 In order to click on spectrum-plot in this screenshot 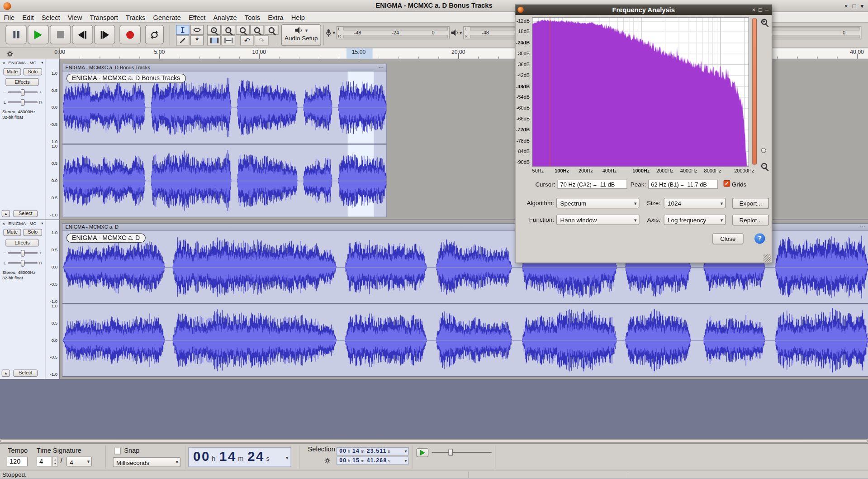, I will do `click(640, 92)`.